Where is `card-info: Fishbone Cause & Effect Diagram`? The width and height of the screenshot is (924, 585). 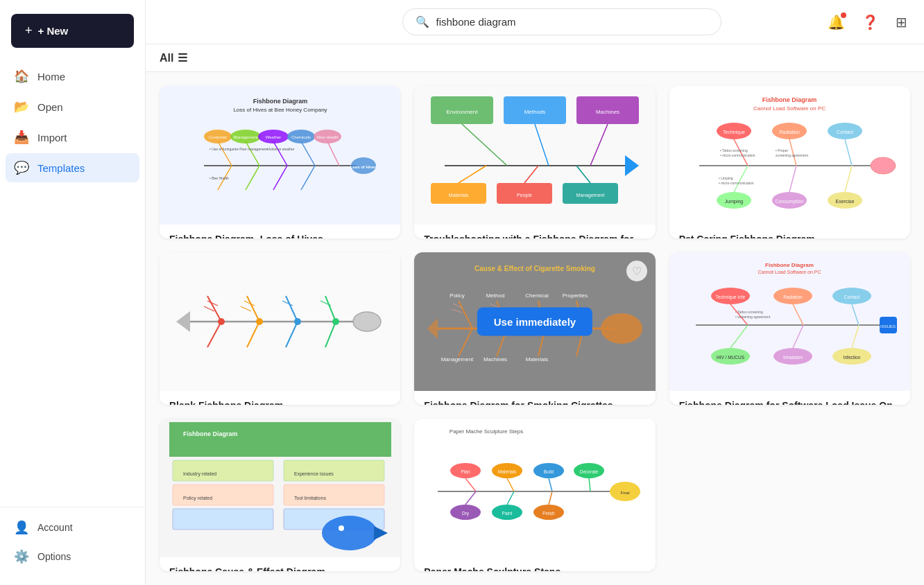
card-info: Fishbone Cause & Effect Diagram is located at coordinates (280, 564).